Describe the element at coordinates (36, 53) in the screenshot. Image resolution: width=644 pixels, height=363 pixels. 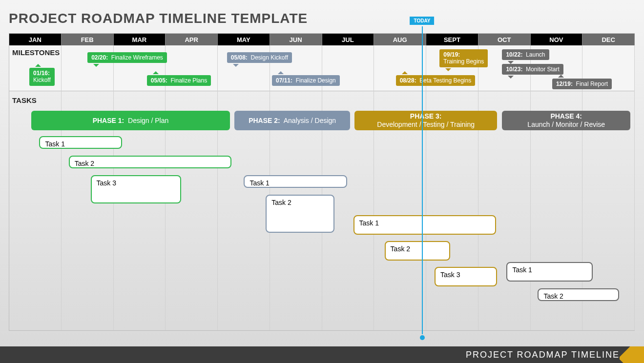
I see `section-label-milestones: MILESTONES` at that location.